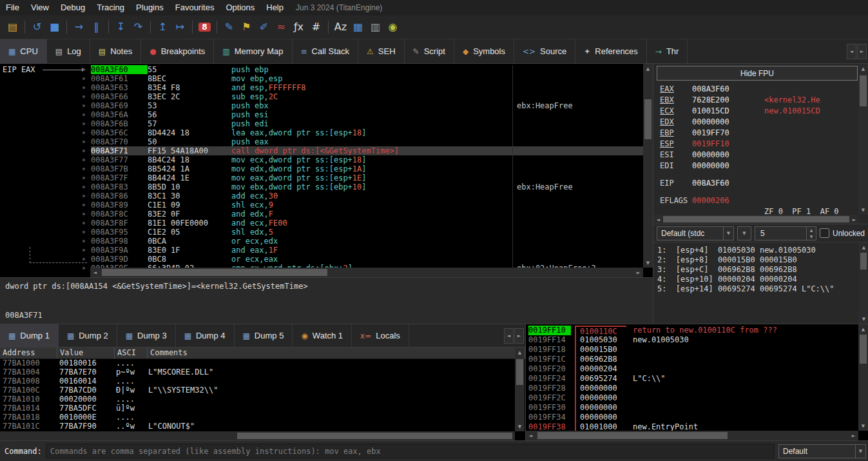 This screenshot has height=461, width=868. Describe the element at coordinates (336, 353) in the screenshot. I see `dump-column-header: Comments` at that location.